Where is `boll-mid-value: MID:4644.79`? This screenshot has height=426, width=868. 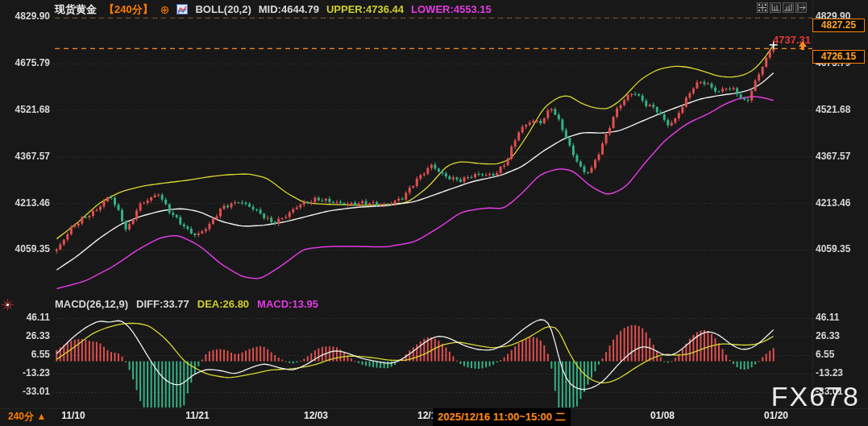 boll-mid-value: MID:4644.79 is located at coordinates (289, 10).